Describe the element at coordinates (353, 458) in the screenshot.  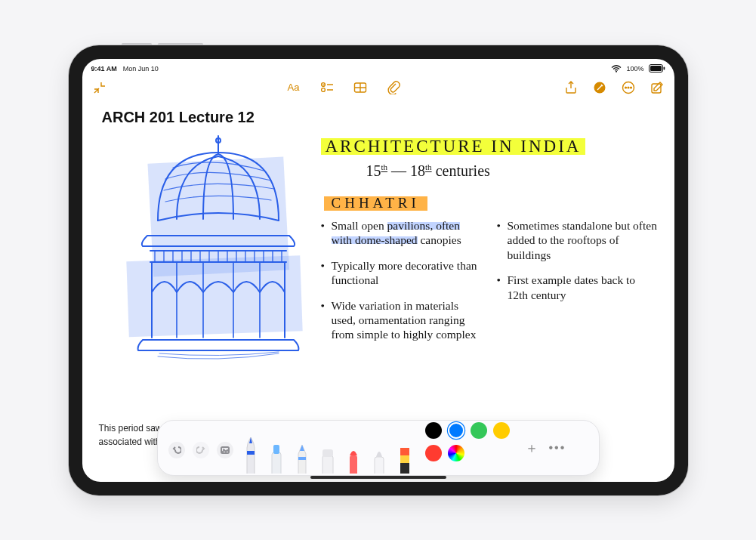
I see `tool-crayon` at that location.